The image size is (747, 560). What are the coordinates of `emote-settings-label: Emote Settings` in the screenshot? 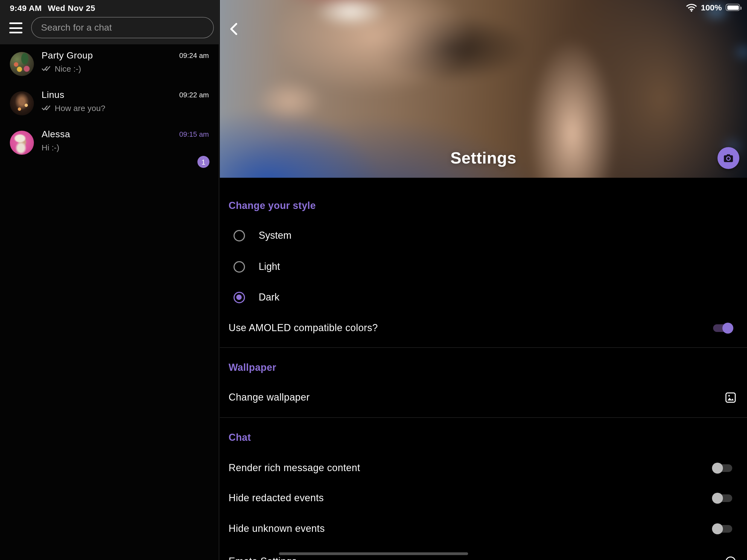 It's located at (263, 558).